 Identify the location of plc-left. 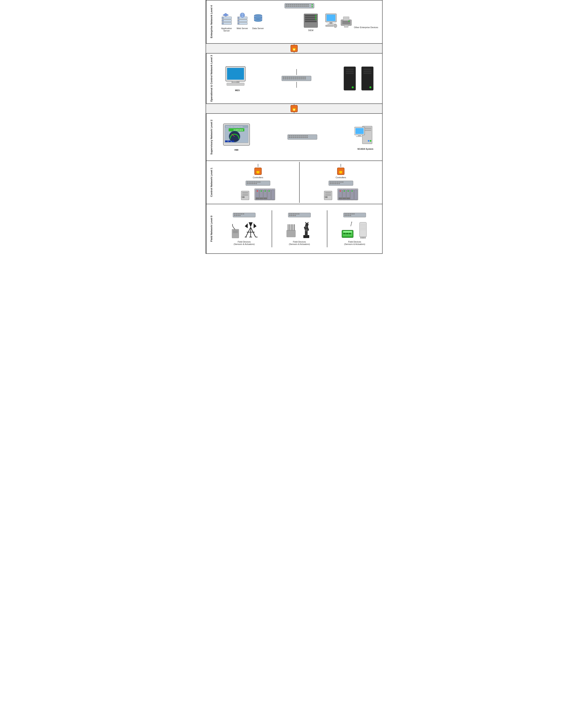
(265, 195).